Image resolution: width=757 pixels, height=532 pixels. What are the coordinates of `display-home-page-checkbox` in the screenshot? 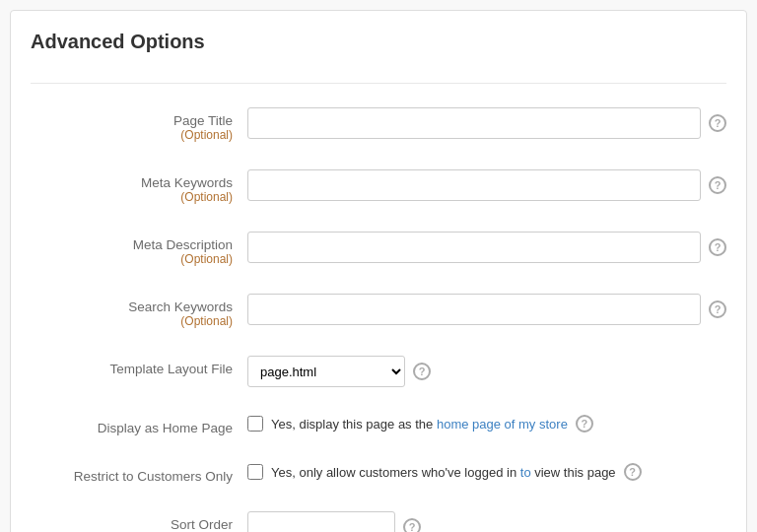 It's located at (255, 424).